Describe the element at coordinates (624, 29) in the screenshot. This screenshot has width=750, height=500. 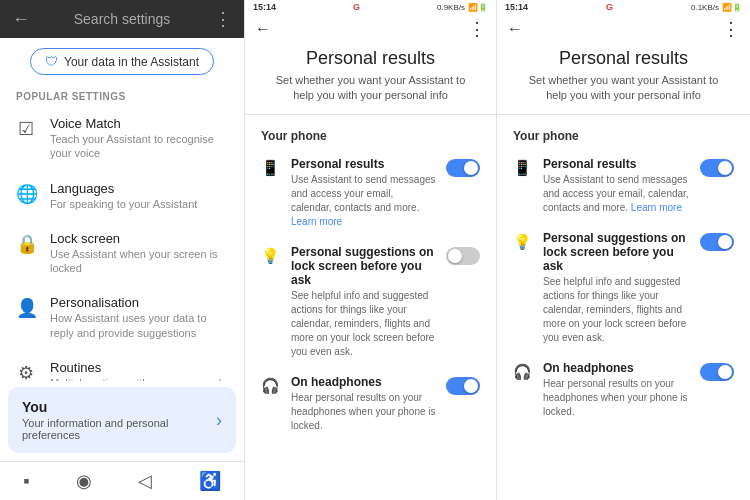
I see `right-toolbar: ← ⋮` at that location.